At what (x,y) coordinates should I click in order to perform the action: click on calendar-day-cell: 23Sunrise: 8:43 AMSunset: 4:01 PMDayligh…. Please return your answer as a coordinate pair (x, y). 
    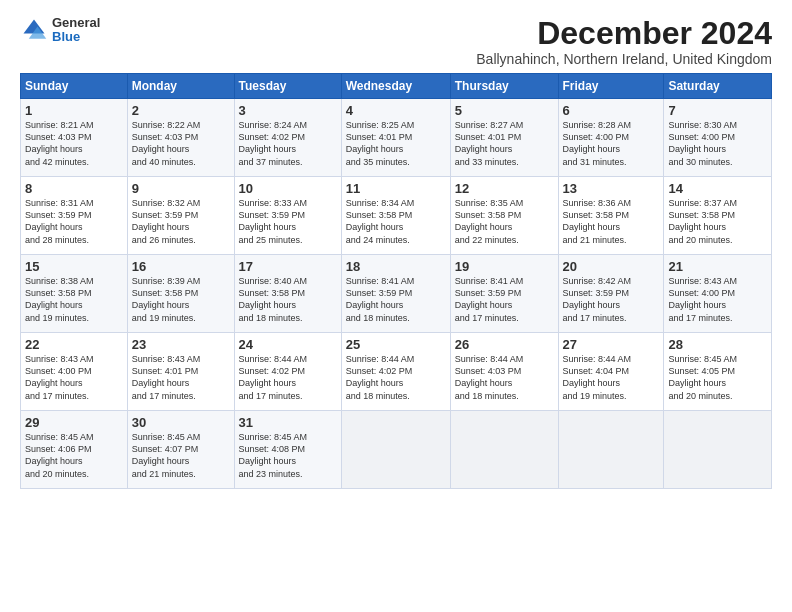
    Looking at the image, I should click on (180, 372).